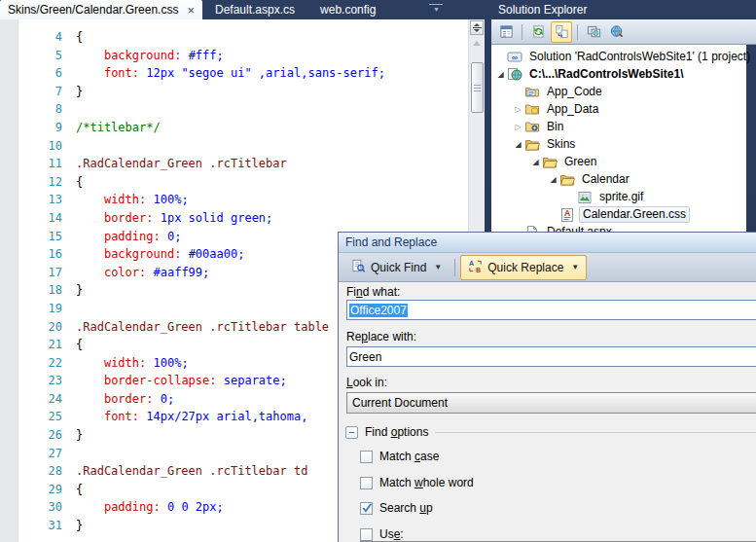 Image resolution: width=756 pixels, height=542 pixels. Describe the element at coordinates (397, 508) in the screenshot. I see `checkbox-row: Search up` at that location.